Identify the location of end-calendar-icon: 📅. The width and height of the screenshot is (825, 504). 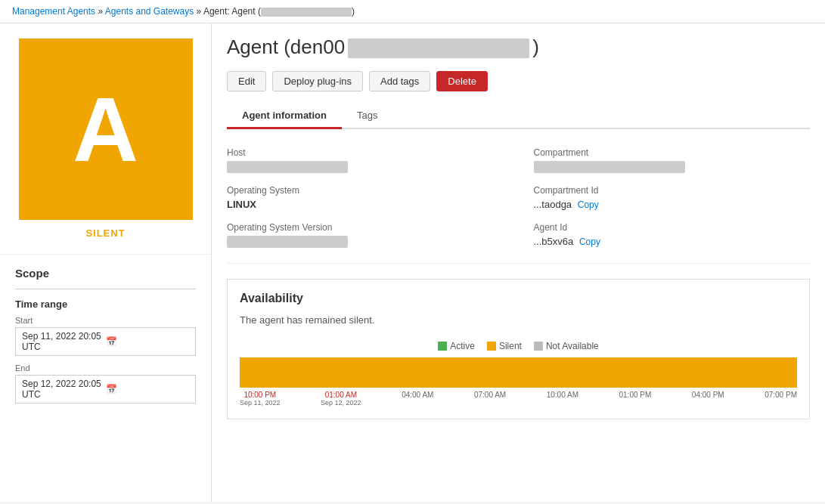
(148, 389).